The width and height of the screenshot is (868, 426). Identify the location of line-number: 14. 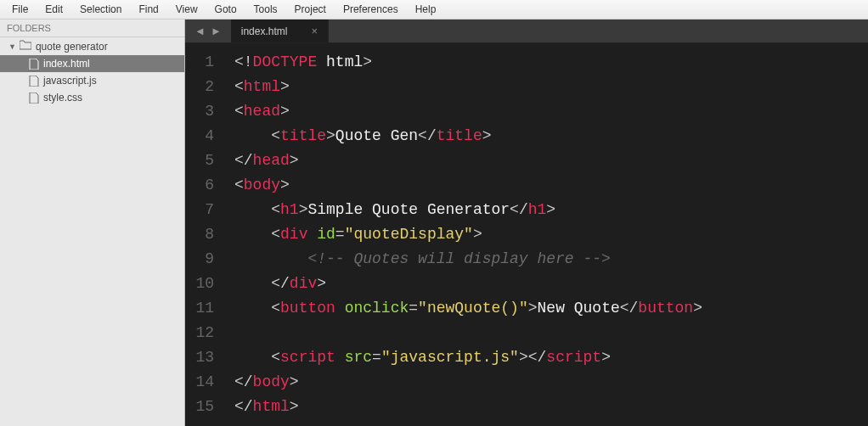
(204, 382).